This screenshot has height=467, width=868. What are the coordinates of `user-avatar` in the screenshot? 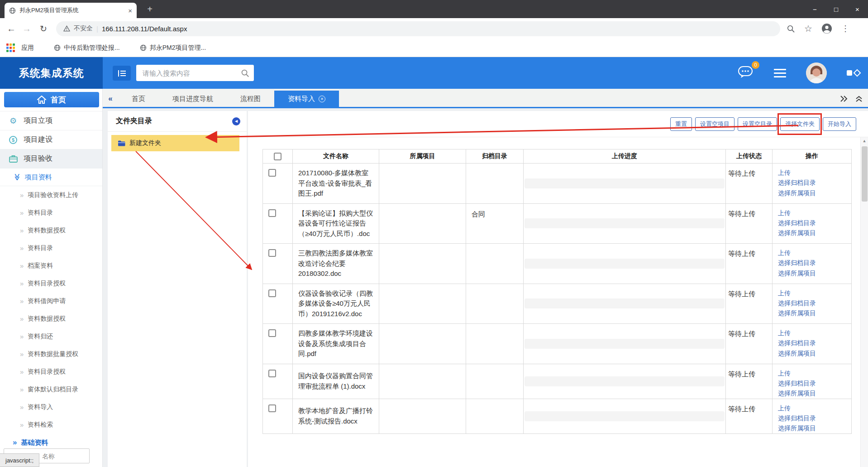 It's located at (816, 73).